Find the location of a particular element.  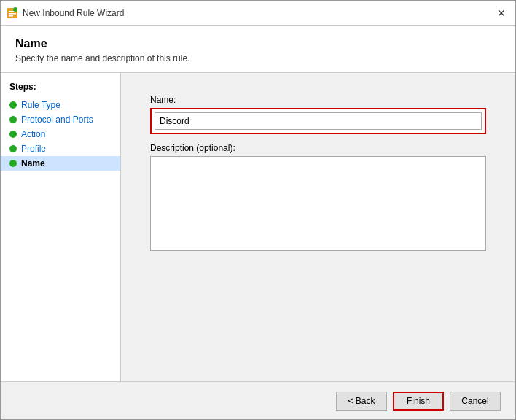

app-icon is located at coordinates (12, 13).